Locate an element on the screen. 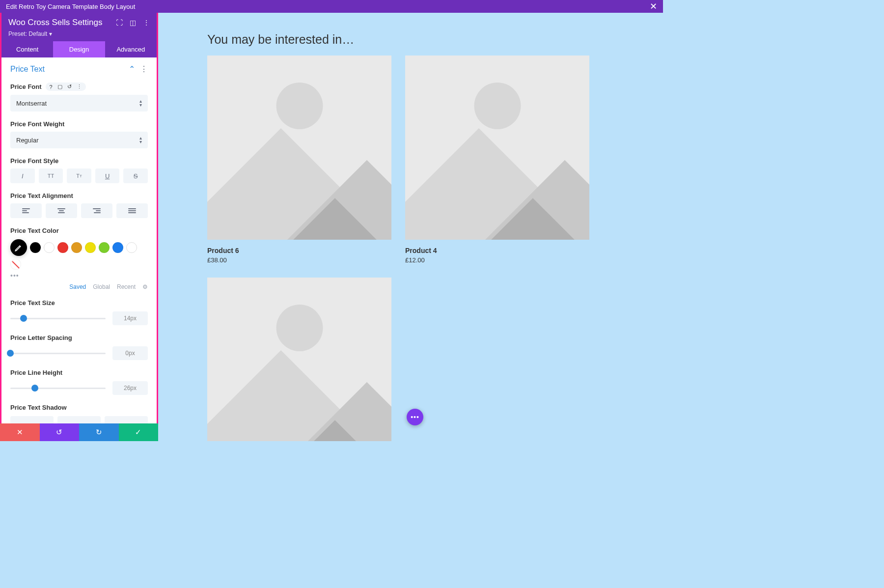  field-letter-spacing: Price Letter Spacing 0px is located at coordinates (79, 347).